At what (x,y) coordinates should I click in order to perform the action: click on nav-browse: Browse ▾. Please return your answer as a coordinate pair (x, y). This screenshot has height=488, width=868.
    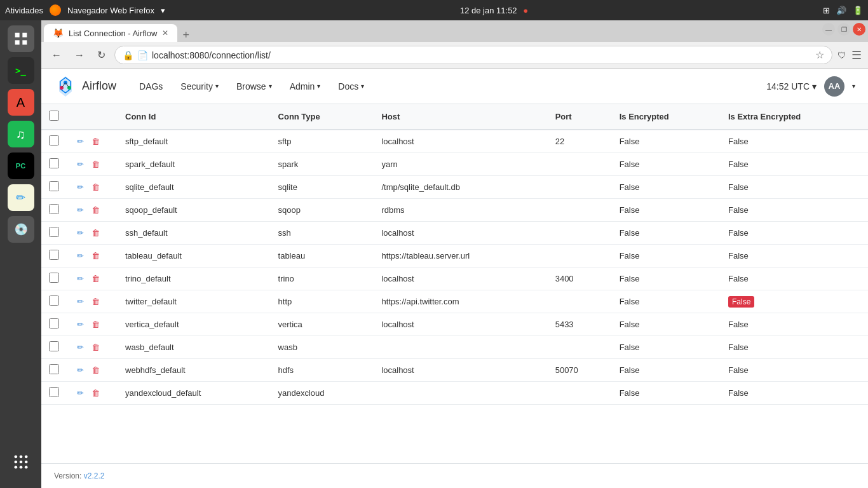
    Looking at the image, I should click on (254, 86).